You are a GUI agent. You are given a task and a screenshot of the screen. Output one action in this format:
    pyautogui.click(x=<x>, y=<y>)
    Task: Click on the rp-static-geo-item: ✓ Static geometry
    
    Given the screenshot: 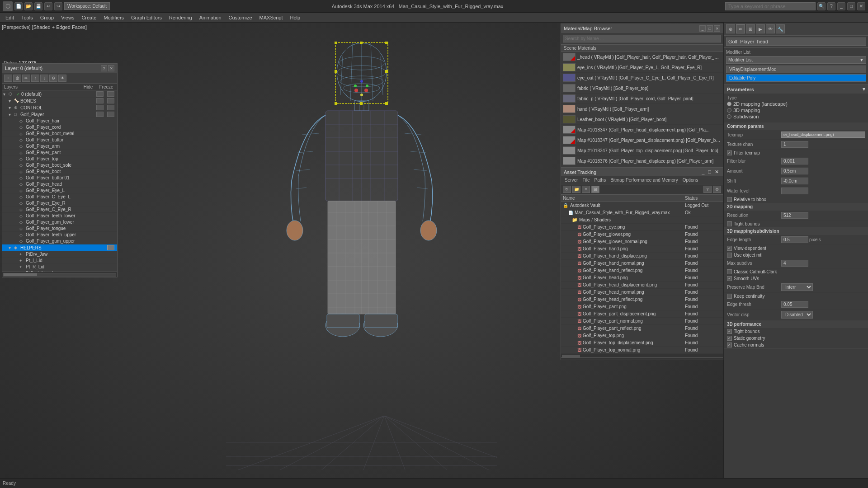 What is the action you would take?
    pyautogui.click(x=796, y=338)
    